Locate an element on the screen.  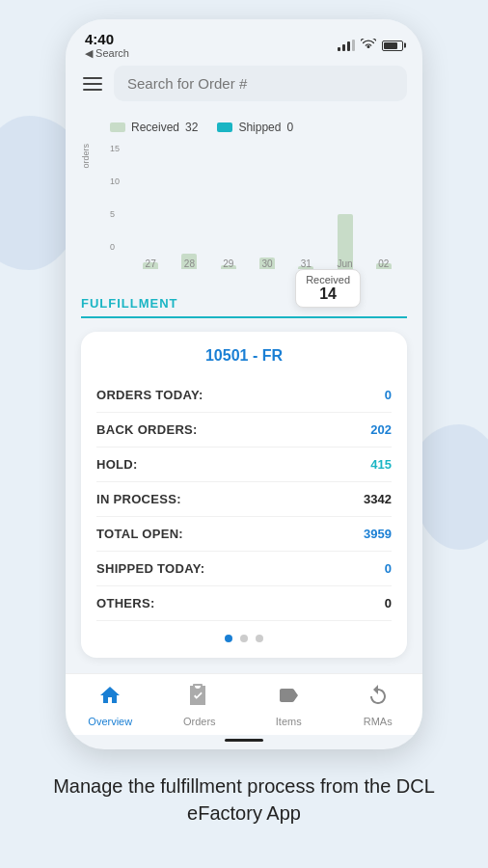
received-color is located at coordinates (118, 127).